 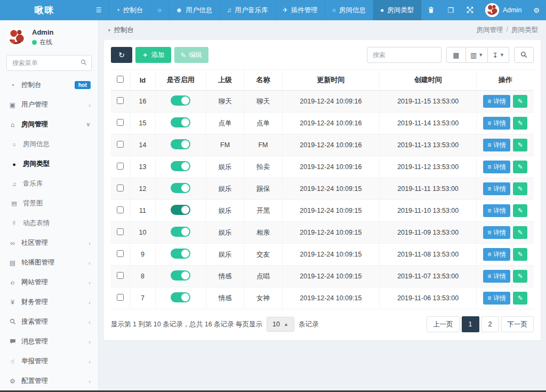 I want to click on sidebar-item-社区管理: ∞社区管理‹, so click(x=49, y=243).